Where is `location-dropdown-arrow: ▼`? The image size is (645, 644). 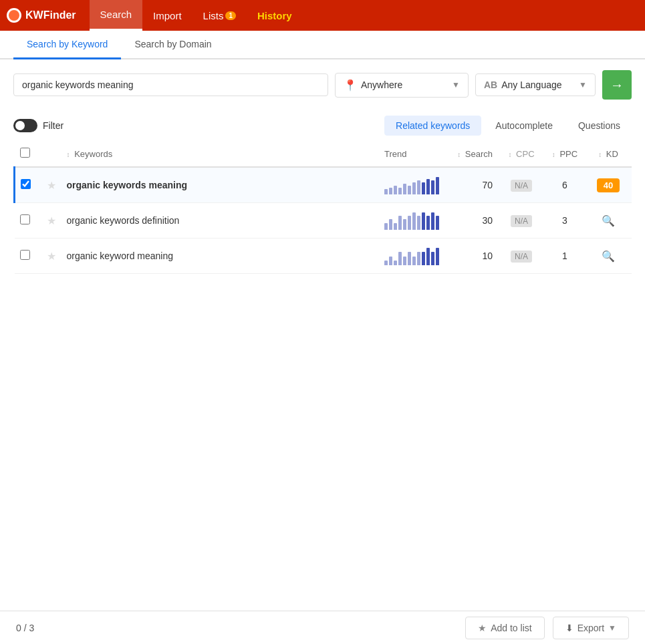 location-dropdown-arrow: ▼ is located at coordinates (456, 85).